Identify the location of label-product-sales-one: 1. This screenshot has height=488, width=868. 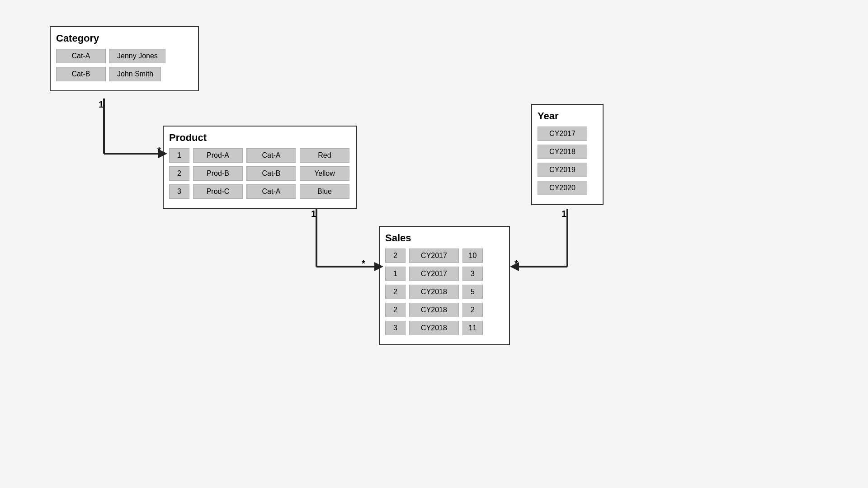
(314, 214).